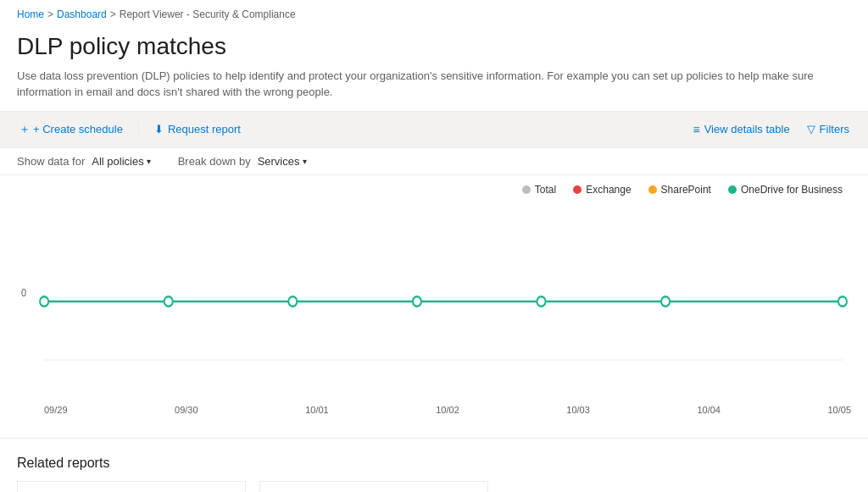 This screenshot has width=868, height=492. Describe the element at coordinates (186, 410) in the screenshot. I see `x-label-0930: 09/30` at that location.